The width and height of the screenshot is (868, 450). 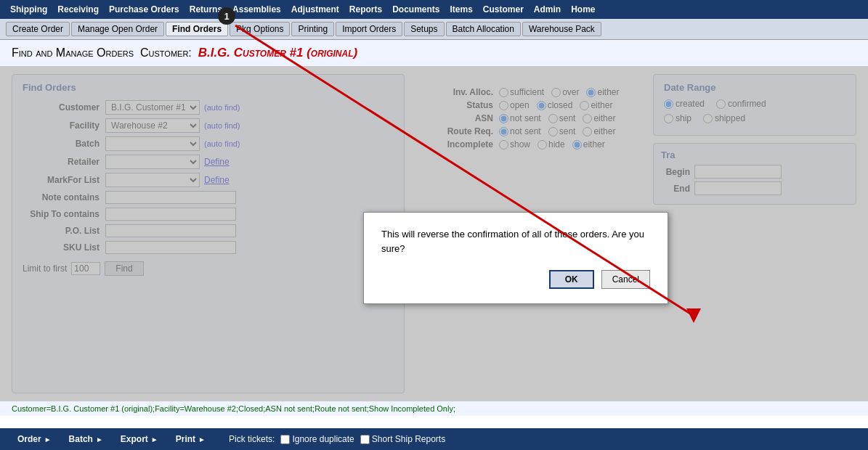 I want to click on subnav-pkg-options: Pkg Options, so click(x=260, y=29).